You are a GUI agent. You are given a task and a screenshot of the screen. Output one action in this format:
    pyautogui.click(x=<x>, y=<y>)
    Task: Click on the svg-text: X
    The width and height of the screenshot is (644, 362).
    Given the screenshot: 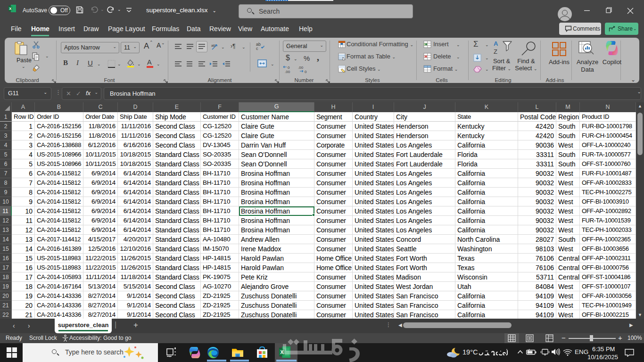 What is the action you would take?
    pyautogui.click(x=10, y=8)
    